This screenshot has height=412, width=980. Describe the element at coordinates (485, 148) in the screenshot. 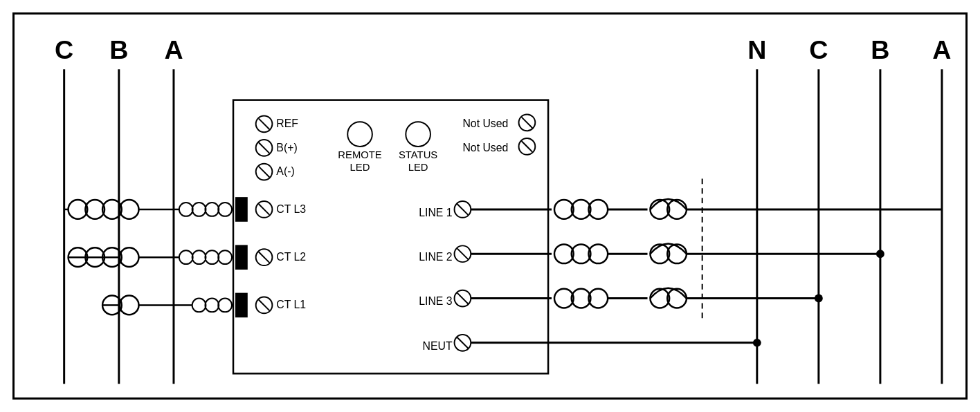

I see `label-not-used-2: Not Used` at that location.